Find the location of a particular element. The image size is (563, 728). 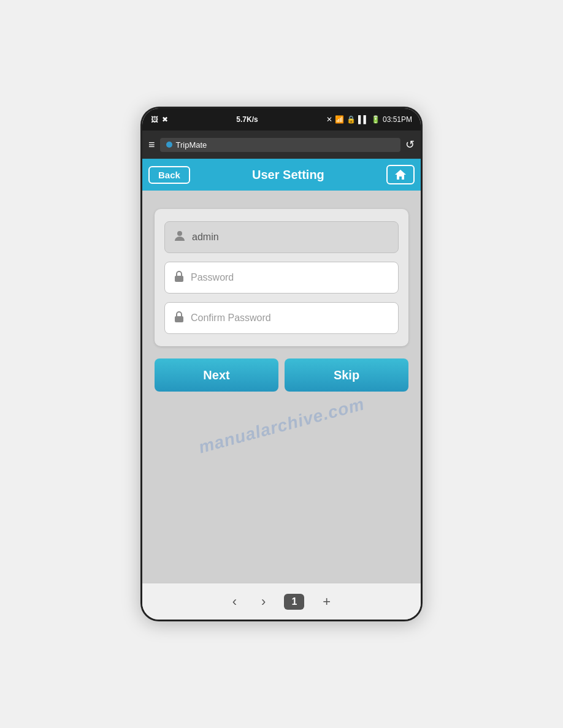

confirm-lock-icon is located at coordinates (179, 319).